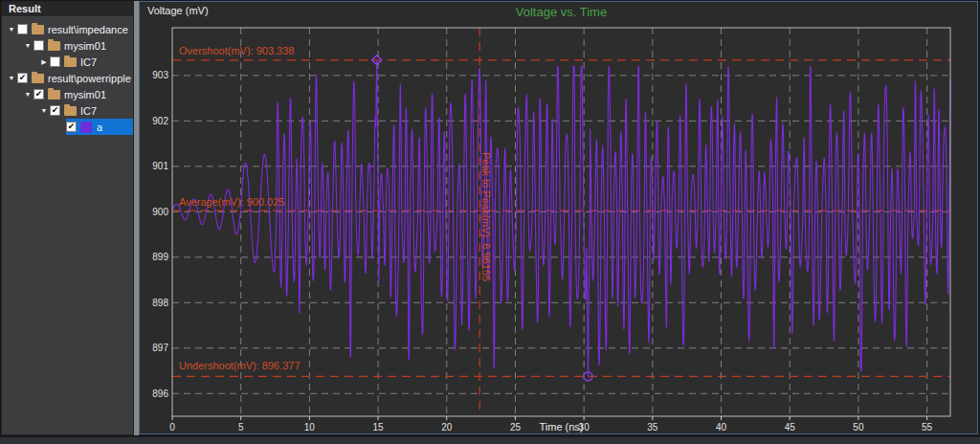 The image size is (980, 444). What do you see at coordinates (161, 212) in the screenshot?
I see `y-tick-label: 900` at bounding box center [161, 212].